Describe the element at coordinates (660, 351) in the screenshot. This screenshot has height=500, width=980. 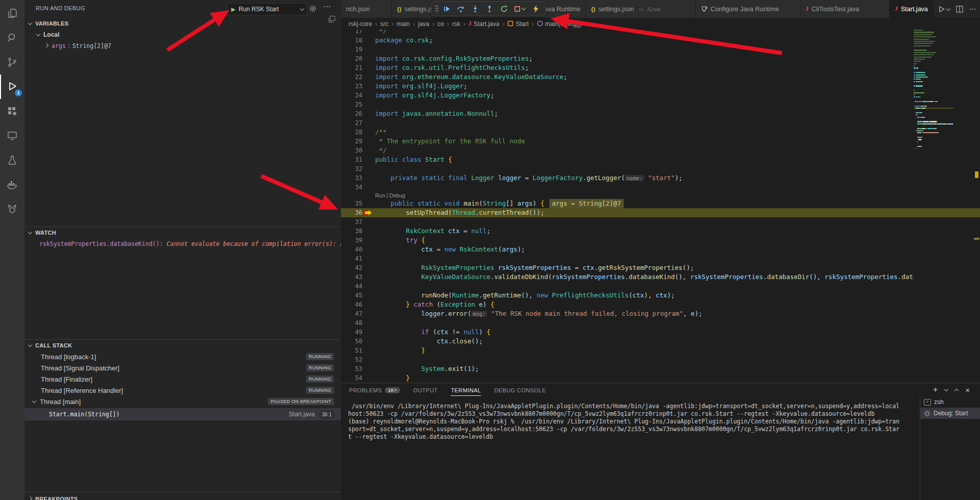
I see `code-line-51: 51 }` at that location.